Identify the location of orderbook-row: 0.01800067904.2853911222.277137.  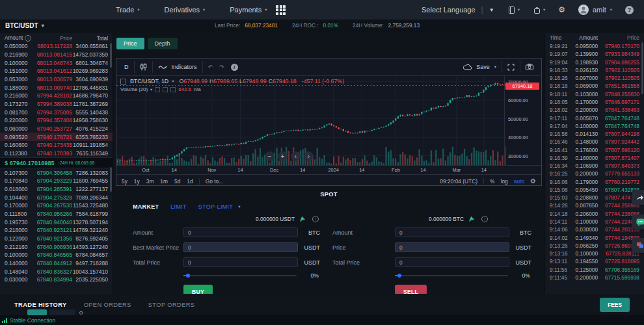
(56, 190).